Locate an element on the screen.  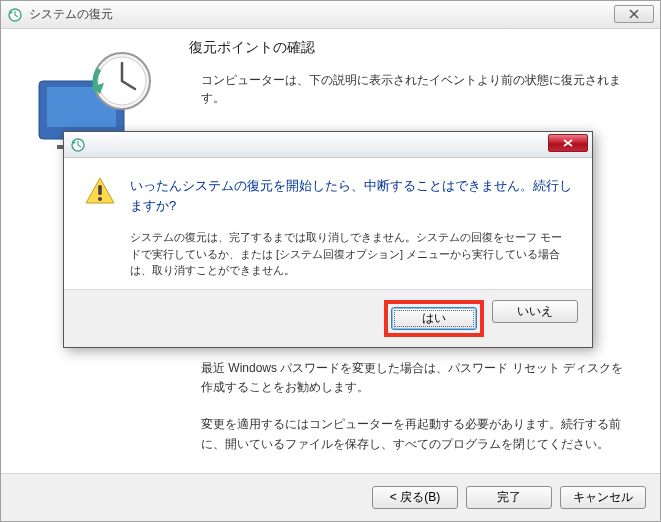
window-title: システムの復元 is located at coordinates (71, 14).